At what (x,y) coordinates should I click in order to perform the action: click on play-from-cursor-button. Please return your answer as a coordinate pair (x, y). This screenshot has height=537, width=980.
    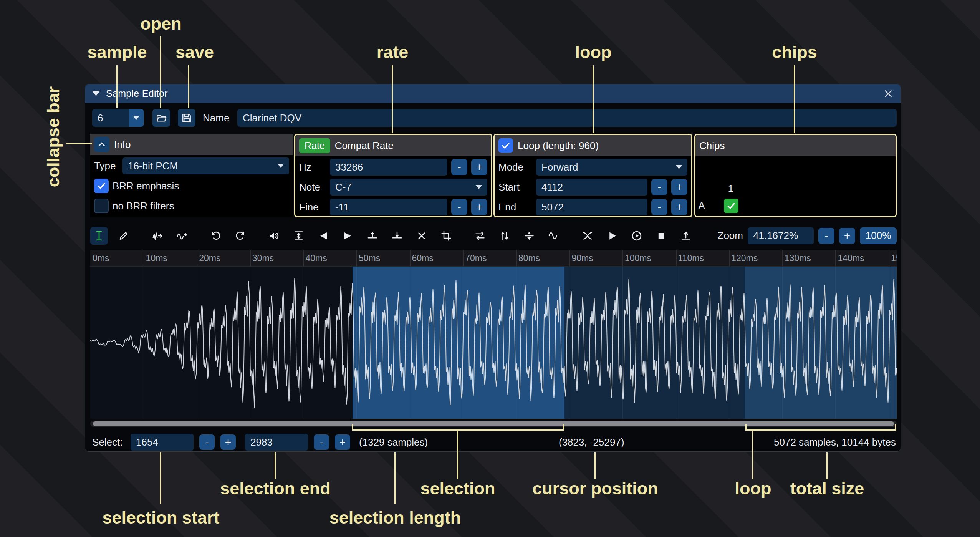
    Looking at the image, I should click on (637, 236).